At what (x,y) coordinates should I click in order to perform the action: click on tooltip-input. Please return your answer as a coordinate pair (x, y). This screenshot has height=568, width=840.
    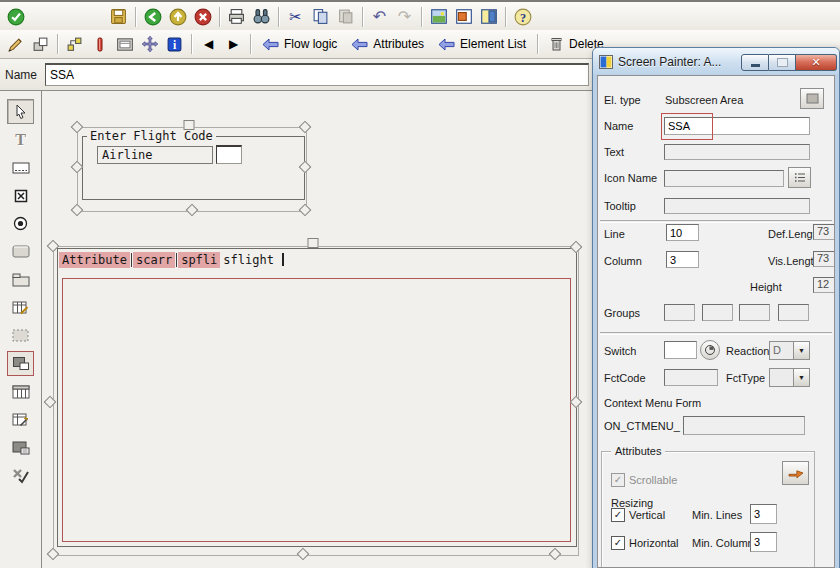
    Looking at the image, I should click on (737, 206).